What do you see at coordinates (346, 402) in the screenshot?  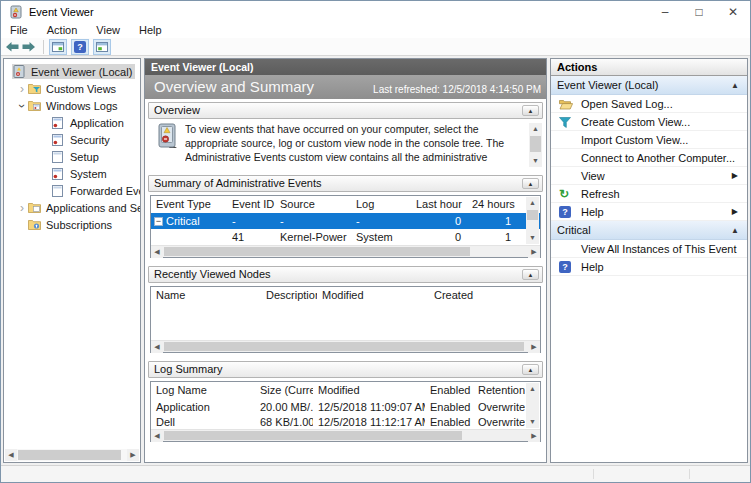 I see `log-summary-section: Log Summary ▲ Log Name Size (Curre... Mo…` at bounding box center [346, 402].